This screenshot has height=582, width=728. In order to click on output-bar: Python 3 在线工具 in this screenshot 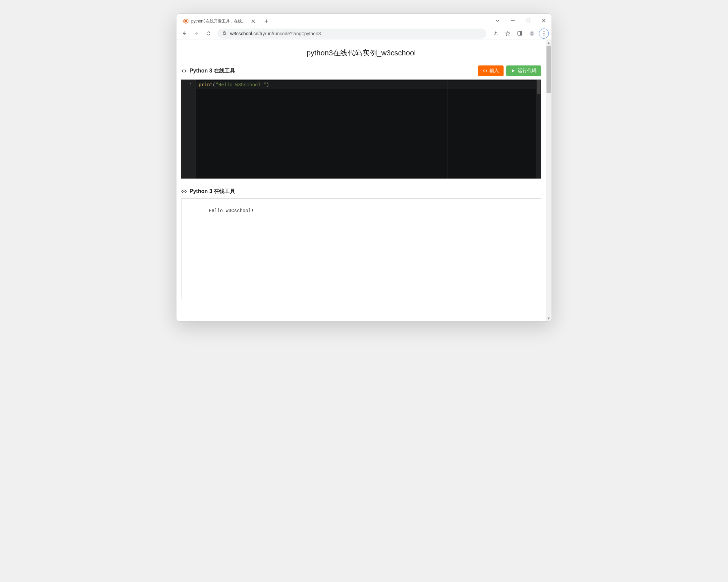, I will do `click(361, 191)`.